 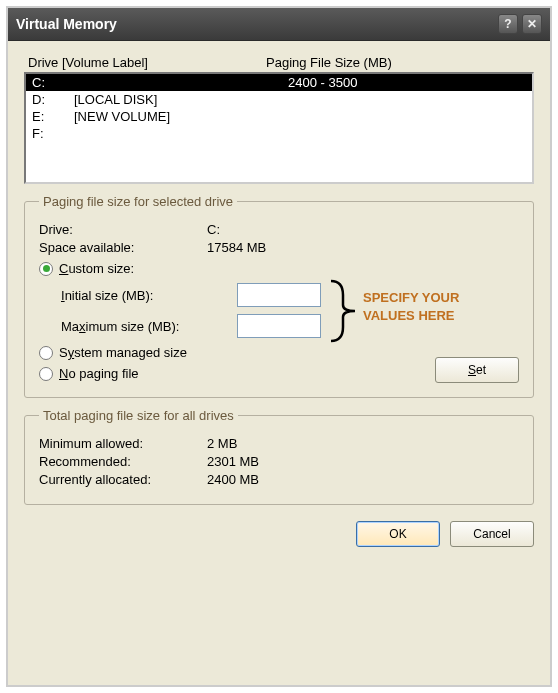 I want to click on header-size-label: Paging File Size (MB), so click(x=329, y=62).